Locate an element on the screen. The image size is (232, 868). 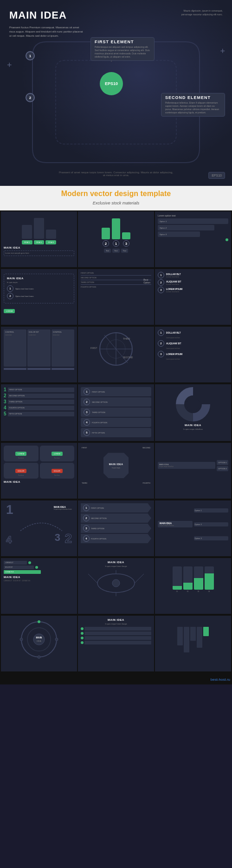
eps-green-circle: EPS10 is located at coordinates (111, 84).